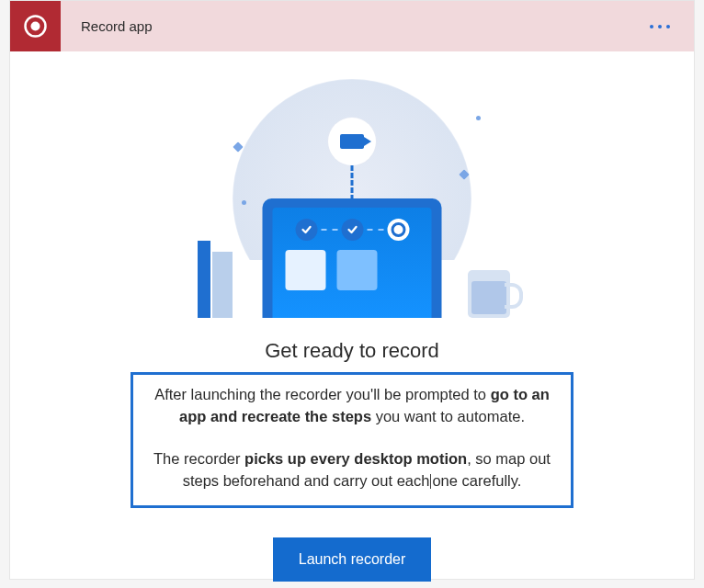  Describe the element at coordinates (352, 26) in the screenshot. I see `card-header: Record app` at that location.